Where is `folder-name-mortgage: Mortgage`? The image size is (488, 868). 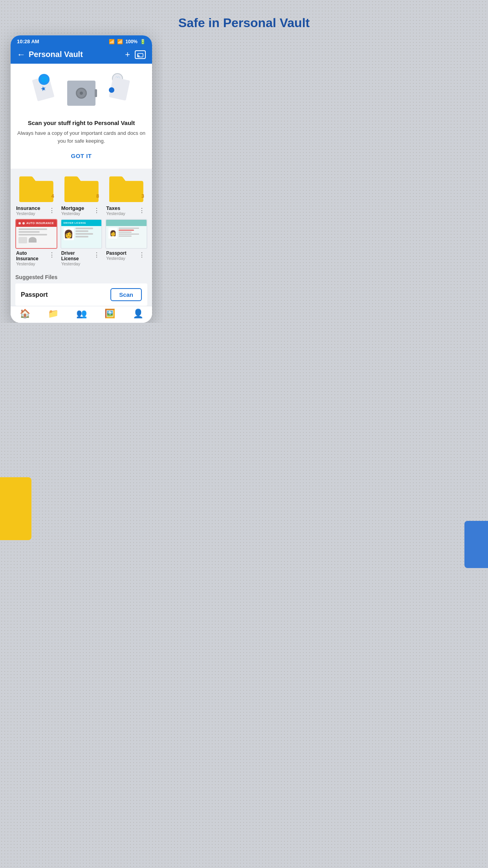
folder-name-mortgage: Mortgage is located at coordinates (73, 208).